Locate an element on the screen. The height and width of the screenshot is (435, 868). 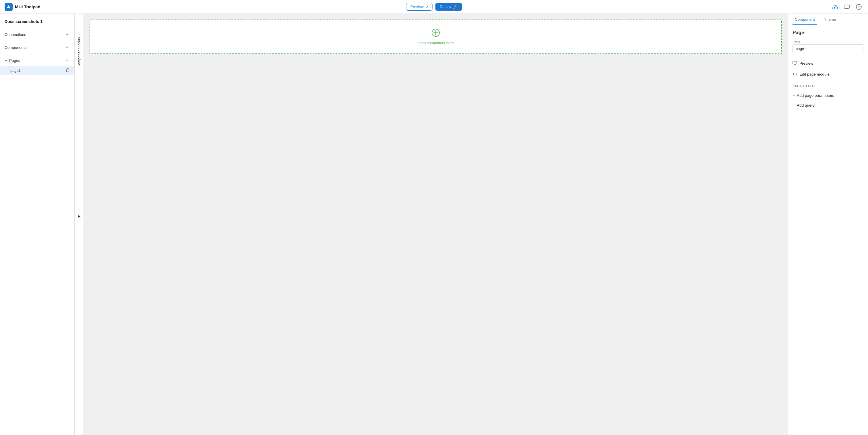
page1-name: page1 is located at coordinates (38, 71).